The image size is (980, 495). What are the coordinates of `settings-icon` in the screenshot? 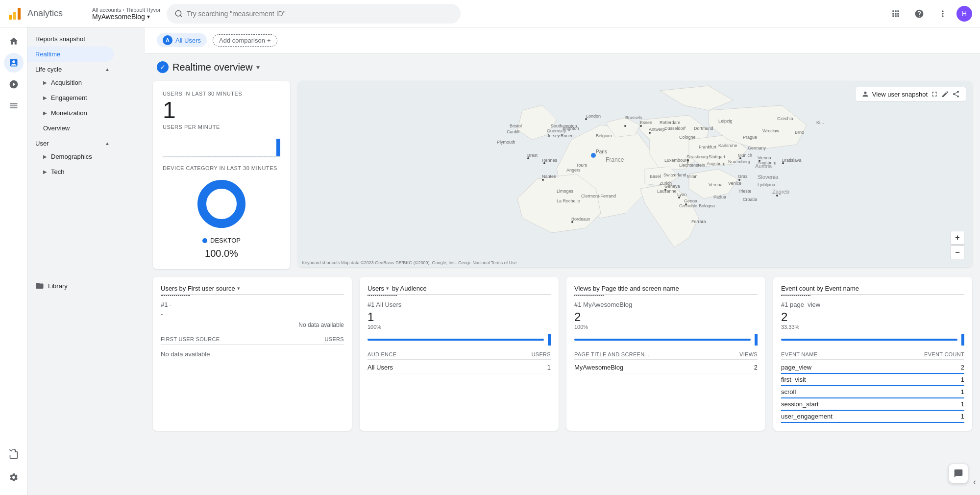 It's located at (14, 477).